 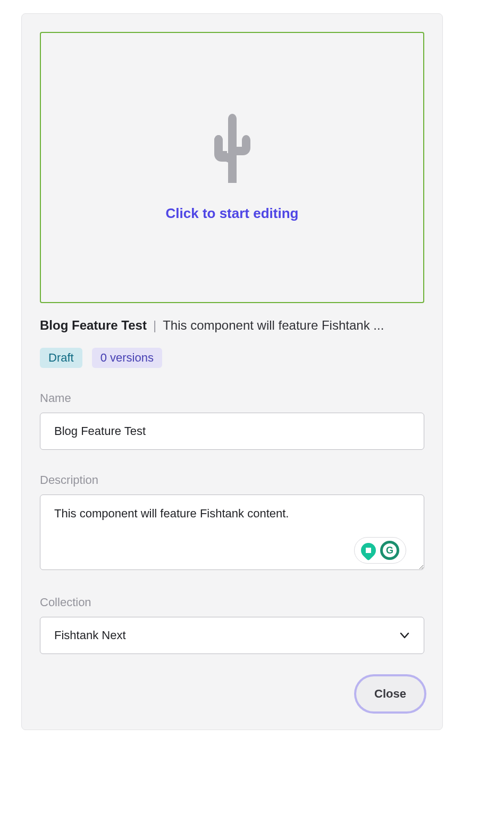 What do you see at coordinates (232, 694) in the screenshot?
I see `dialog-actions: Close` at bounding box center [232, 694].